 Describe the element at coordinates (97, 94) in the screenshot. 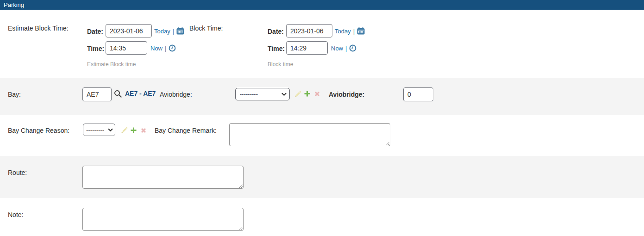

I see `bay-input` at that location.